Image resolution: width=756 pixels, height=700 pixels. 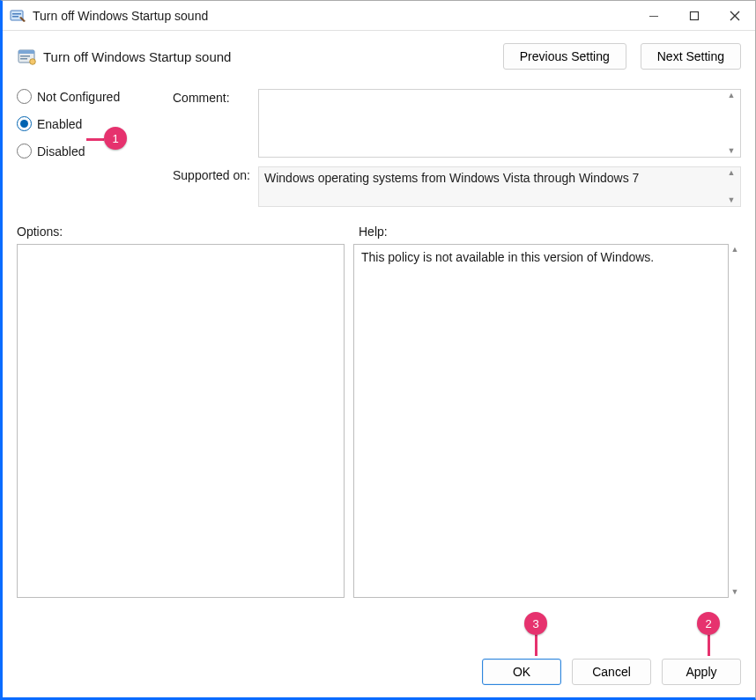 What do you see at coordinates (379, 16) in the screenshot?
I see `titlebar: Turn off Windows Startup sound` at bounding box center [379, 16].